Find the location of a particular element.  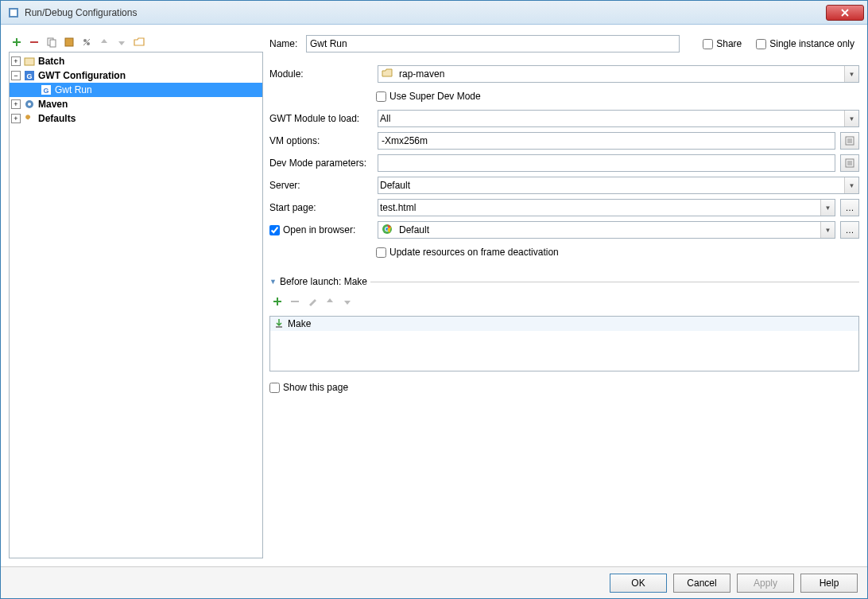

move-up-button is located at coordinates (104, 42).